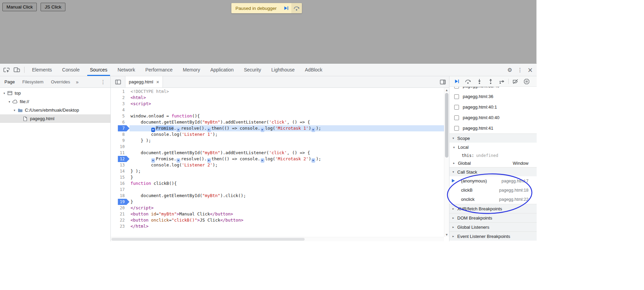 Image resolution: width=644 pixels, height=290 pixels. I want to click on scope-local: ▾Local, so click(493, 147).